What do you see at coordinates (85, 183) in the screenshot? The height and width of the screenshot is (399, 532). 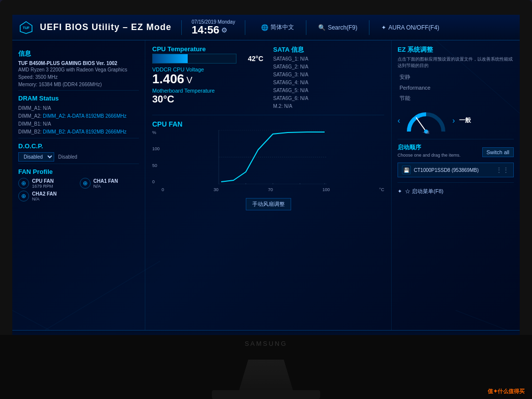 I see `fan-cha1-icon: ⊕` at bounding box center [85, 183].